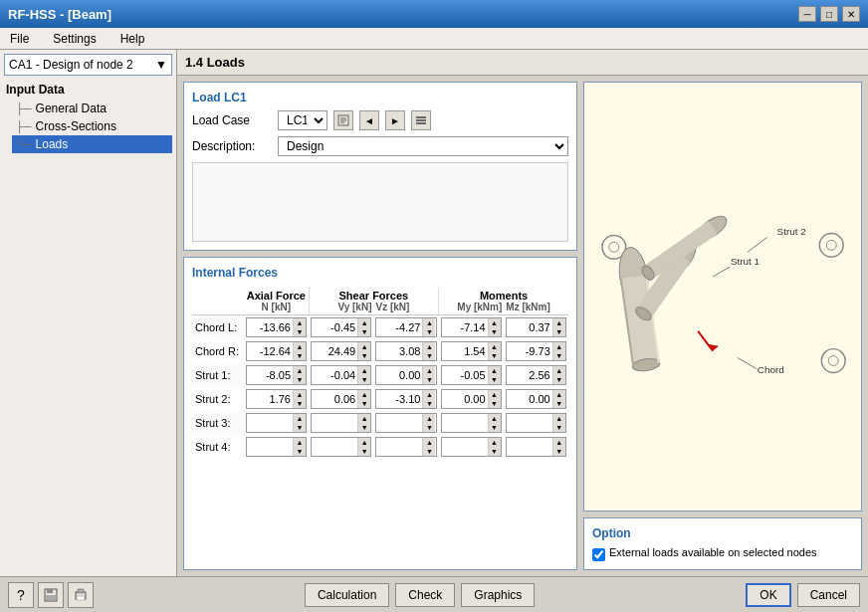 Image resolution: width=868 pixels, height=612 pixels. Describe the element at coordinates (406, 351) in the screenshot. I see `spinner-vz-1: ▲ ▼` at that location.